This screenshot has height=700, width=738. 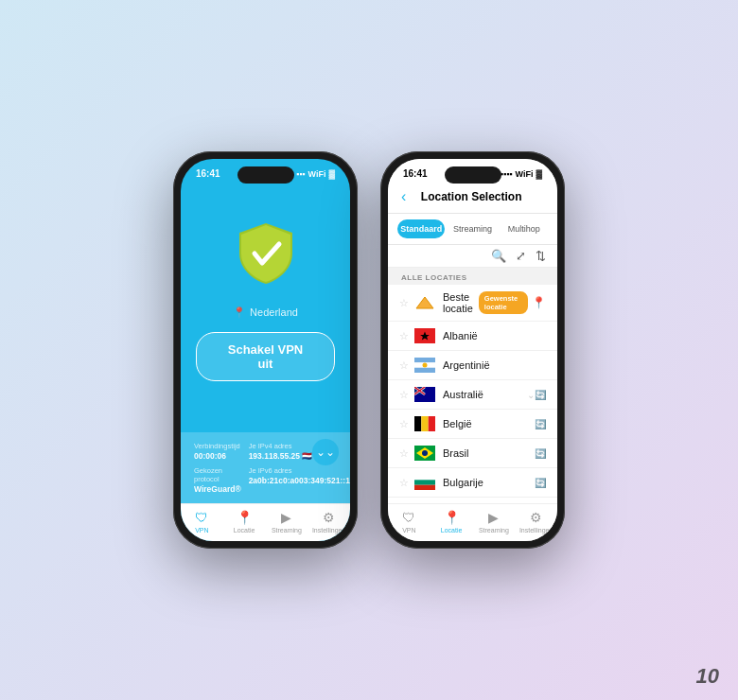 What do you see at coordinates (473, 394) in the screenshot?
I see `location-list: ☆ Beste locatie Gewenste locatie 📍` at bounding box center [473, 394].